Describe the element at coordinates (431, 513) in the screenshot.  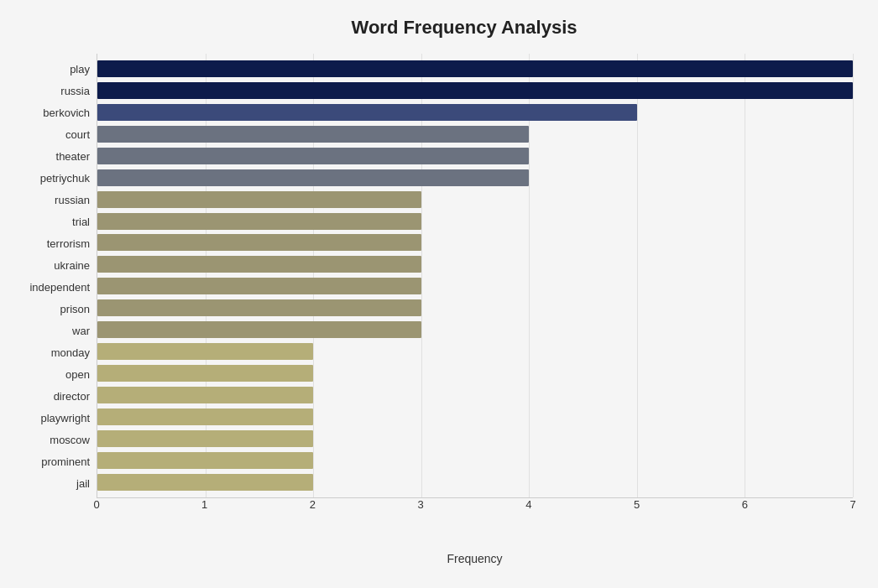
I see `x-axis: 01234567` at that location.